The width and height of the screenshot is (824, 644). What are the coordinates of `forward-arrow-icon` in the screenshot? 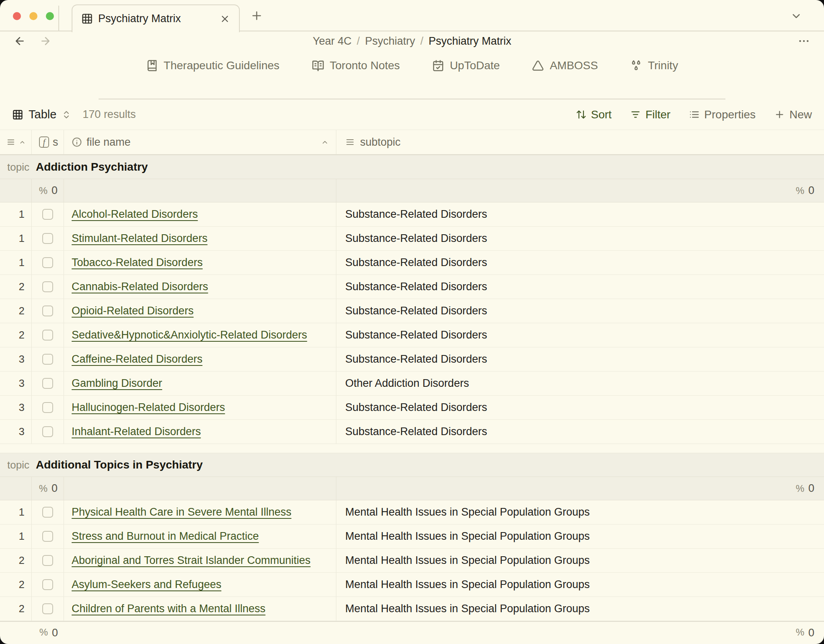 It's located at (45, 41).